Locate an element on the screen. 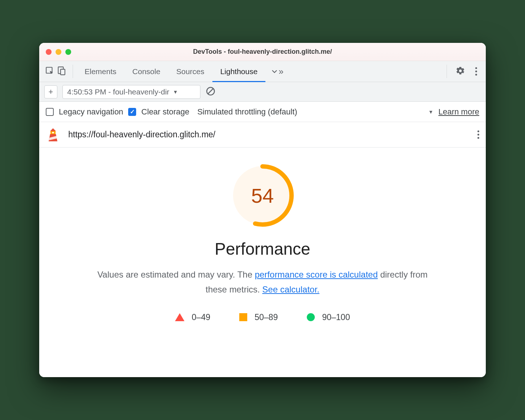 The image size is (525, 420). performance-heading: Performance is located at coordinates (262, 249).